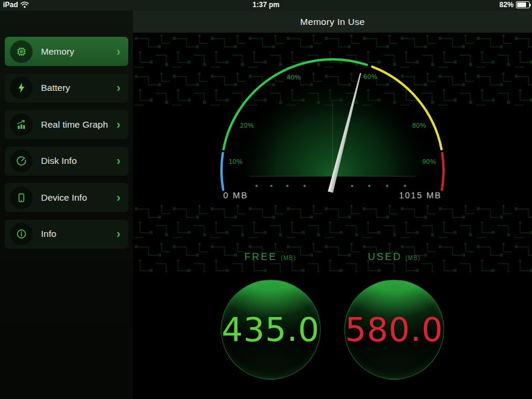 This screenshot has width=532, height=399. What do you see at coordinates (66, 125) in the screenshot?
I see `sidebar-item-real-time-graph: Real time Graph ›` at bounding box center [66, 125].